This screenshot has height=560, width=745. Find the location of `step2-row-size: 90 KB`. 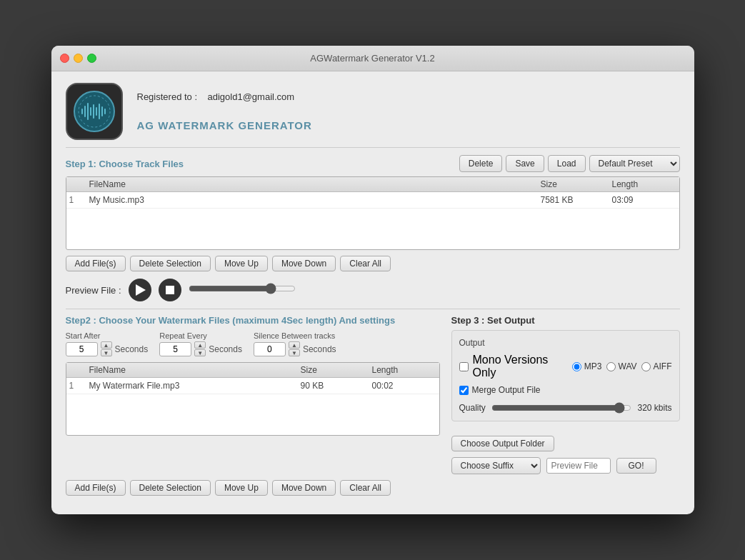

step2-row-size: 90 KB is located at coordinates (336, 386).